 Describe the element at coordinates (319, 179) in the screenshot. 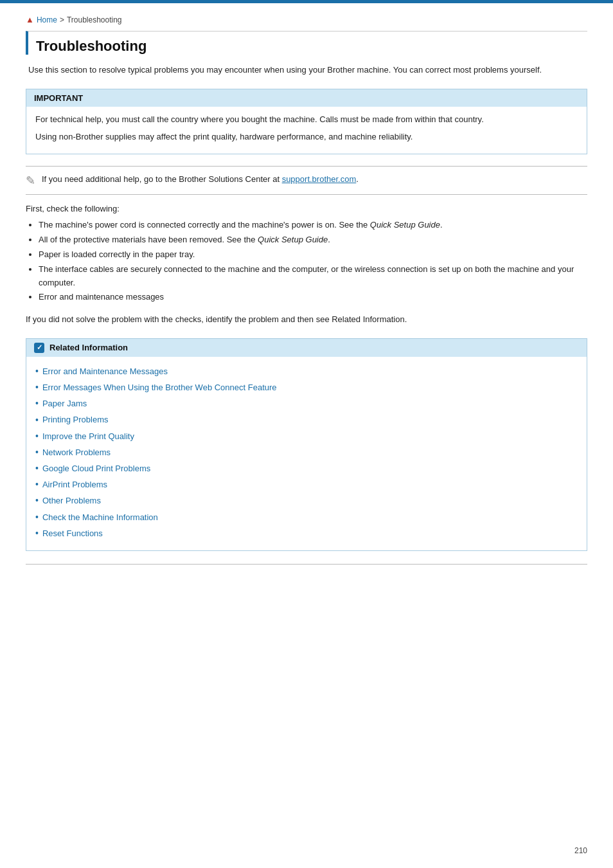

I see `note-link: support.brother.com` at that location.